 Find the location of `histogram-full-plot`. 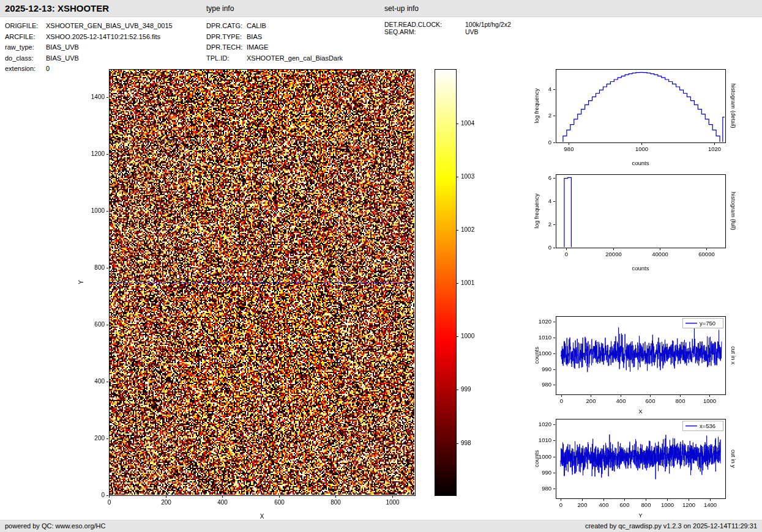

histogram-full-plot is located at coordinates (644, 223).